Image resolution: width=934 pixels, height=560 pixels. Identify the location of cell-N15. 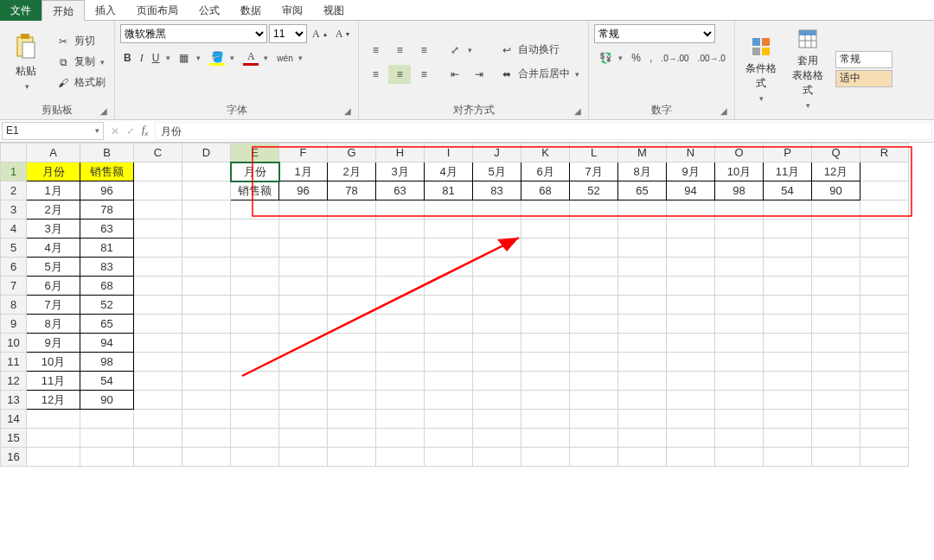
(691, 438).